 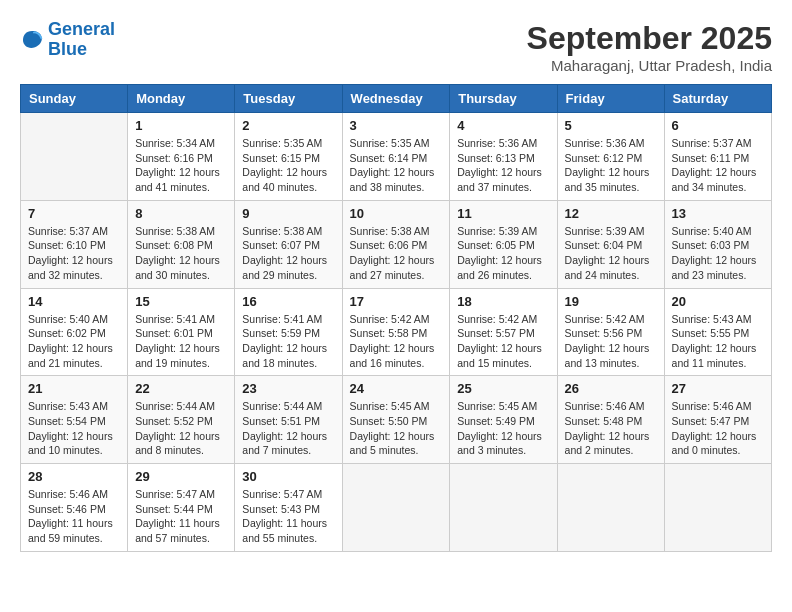 What do you see at coordinates (611, 254) in the screenshot?
I see `day-info: Sunrise: 5:39 AMSunset: 6:04 PMDaylight:…` at bounding box center [611, 254].